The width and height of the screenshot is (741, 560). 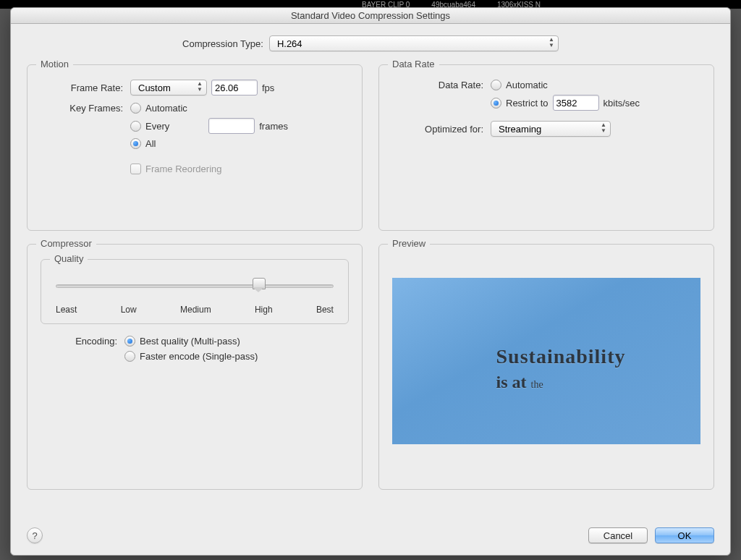 I want to click on dr-automatic-option: Automatic, so click(x=565, y=85).